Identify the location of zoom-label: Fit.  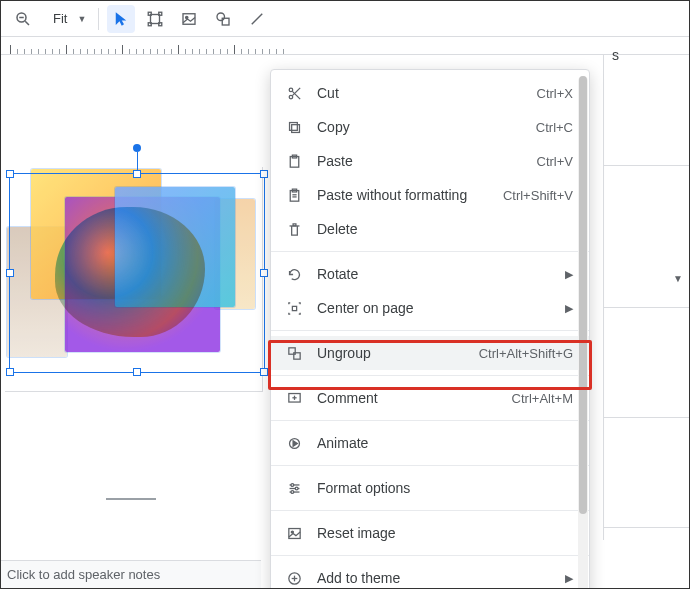
(60, 18).